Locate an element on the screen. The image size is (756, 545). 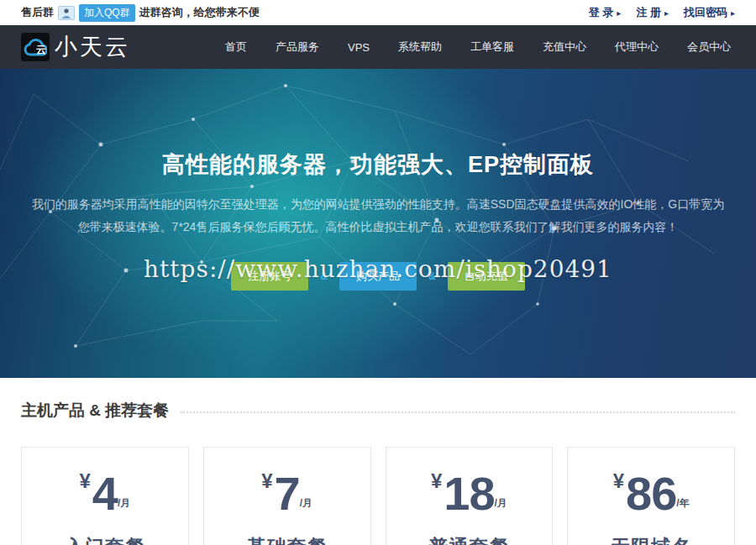
plan-name: 入门套餐 is located at coordinates (105, 539).